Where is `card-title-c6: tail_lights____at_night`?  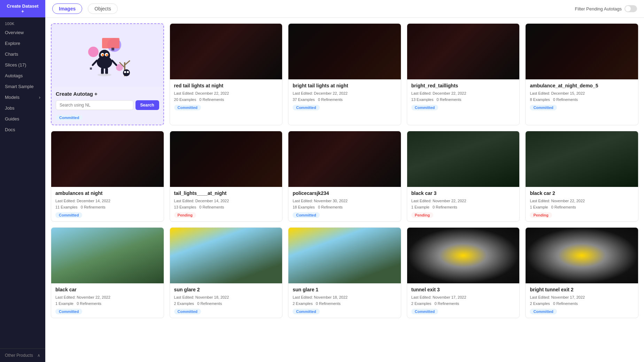 card-title-c6: tail_lights____at_night is located at coordinates (226, 193).